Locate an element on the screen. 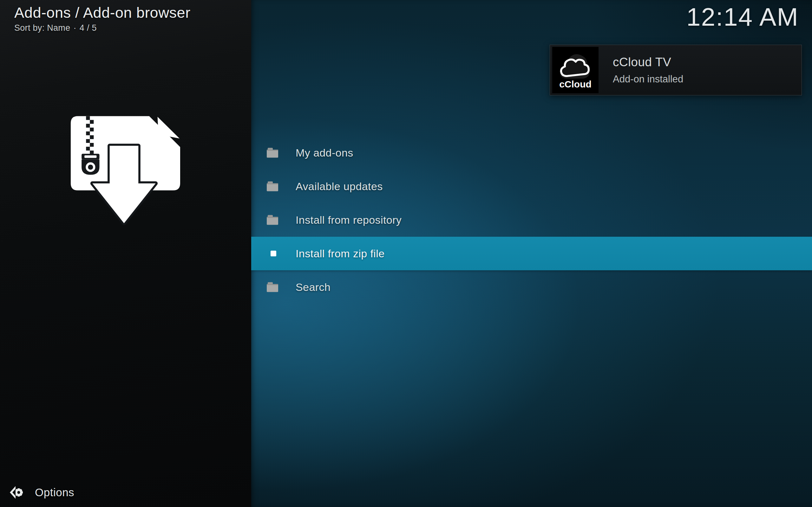  options-label: Options is located at coordinates (54, 492).